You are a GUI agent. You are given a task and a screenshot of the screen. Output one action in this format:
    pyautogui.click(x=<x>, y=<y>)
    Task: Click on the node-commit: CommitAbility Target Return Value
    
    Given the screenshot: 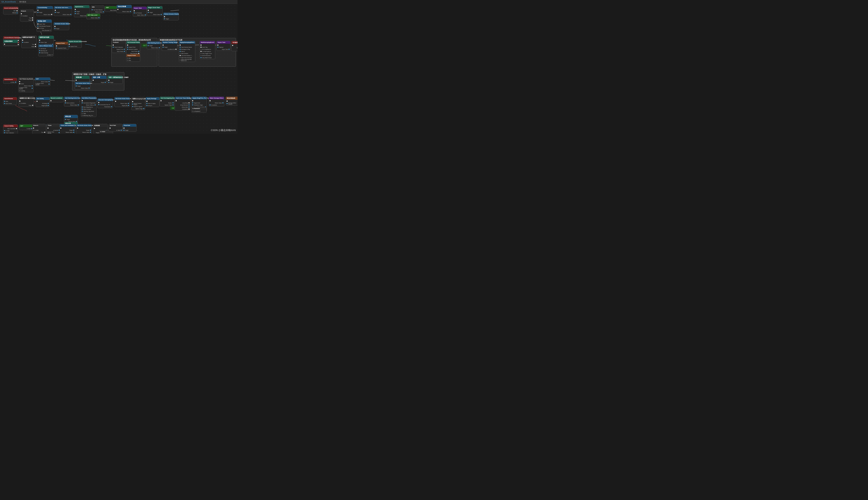 What is the action you would take?
    pyautogui.click(x=45, y=11)
    